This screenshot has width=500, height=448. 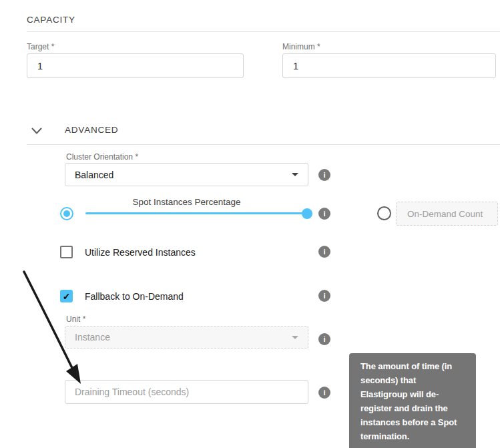 What do you see at coordinates (76, 319) in the screenshot?
I see `unit-label: Unit *` at bounding box center [76, 319].